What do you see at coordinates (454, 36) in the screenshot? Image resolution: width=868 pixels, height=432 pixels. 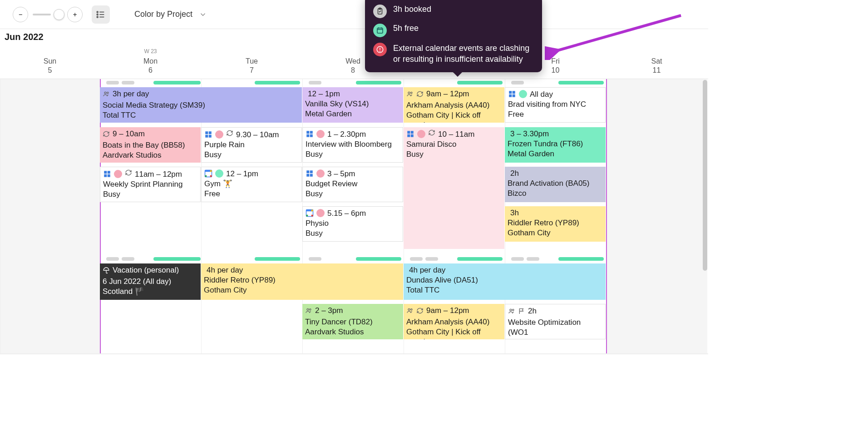 I see `availability-tooltip: 3h booked 5h free External calendar even…` at bounding box center [454, 36].